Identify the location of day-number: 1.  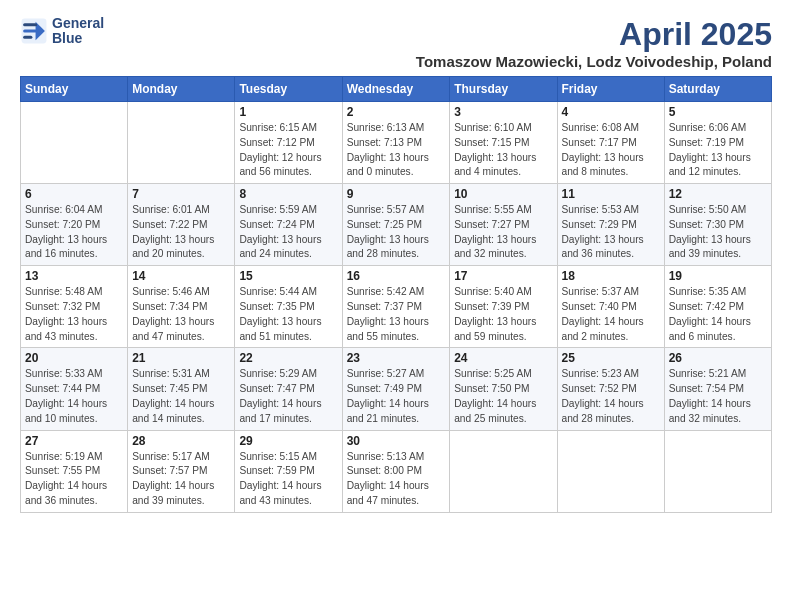
(288, 112).